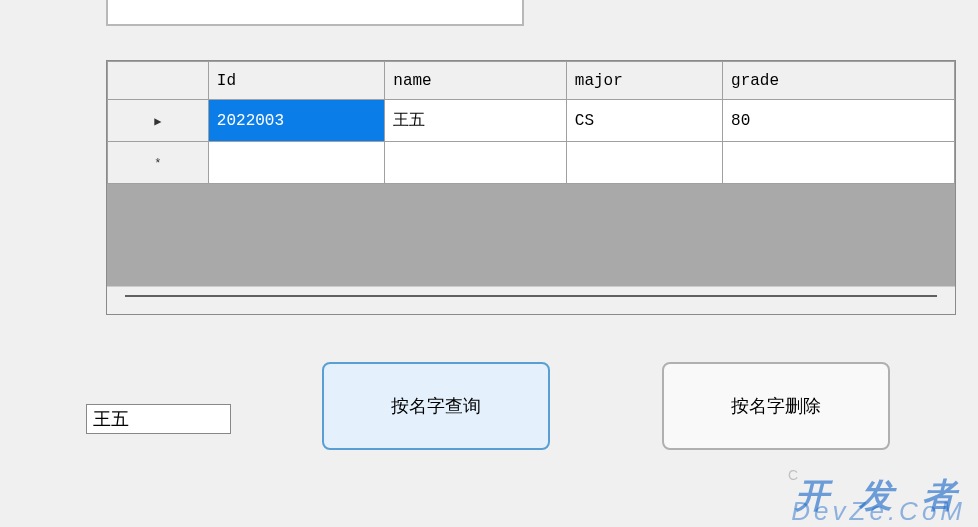 This screenshot has width=978, height=527. I want to click on scrollbar-thumb, so click(531, 296).